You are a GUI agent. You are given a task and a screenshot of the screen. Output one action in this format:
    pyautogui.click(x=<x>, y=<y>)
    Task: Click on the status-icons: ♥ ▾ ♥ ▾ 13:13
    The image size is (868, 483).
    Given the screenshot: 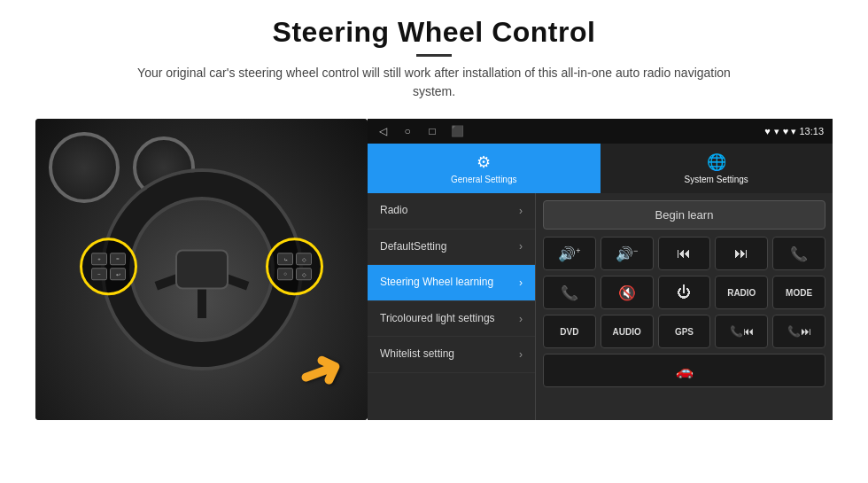 What is the action you would take?
    pyautogui.click(x=794, y=131)
    